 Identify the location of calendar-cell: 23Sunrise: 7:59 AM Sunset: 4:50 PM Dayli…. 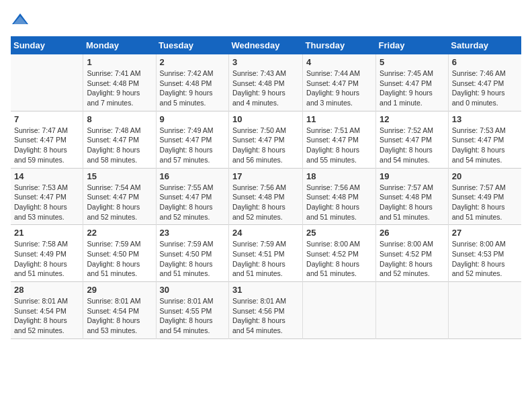
(192, 254).